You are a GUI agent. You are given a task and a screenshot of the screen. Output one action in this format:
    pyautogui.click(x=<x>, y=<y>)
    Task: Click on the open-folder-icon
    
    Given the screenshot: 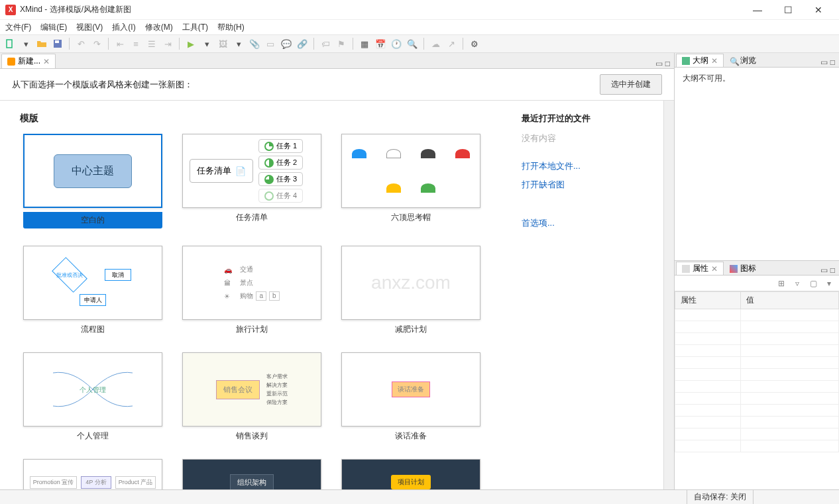 What is the action you would take?
    pyautogui.click(x=42, y=44)
    